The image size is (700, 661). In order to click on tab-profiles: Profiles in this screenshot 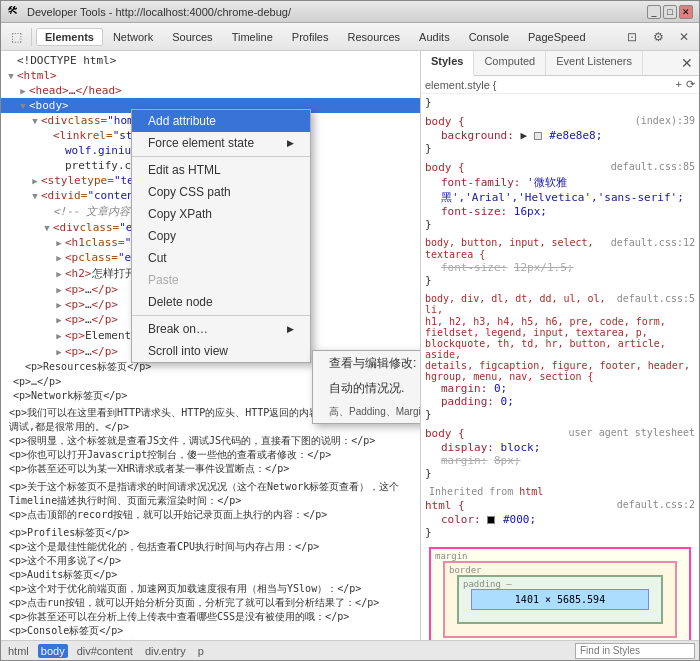, I will do `click(310, 37)`.